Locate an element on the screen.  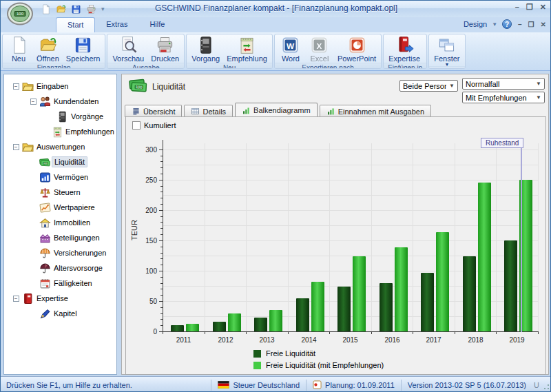
recommendation-select: Mit Empfehlungen ▼ is located at coordinates (503, 98).